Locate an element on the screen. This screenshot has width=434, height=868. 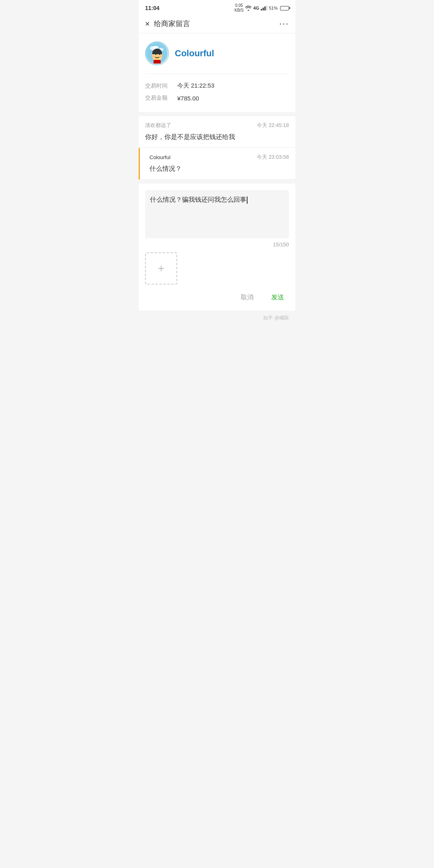
more-options-button: ··· is located at coordinates (284, 24).